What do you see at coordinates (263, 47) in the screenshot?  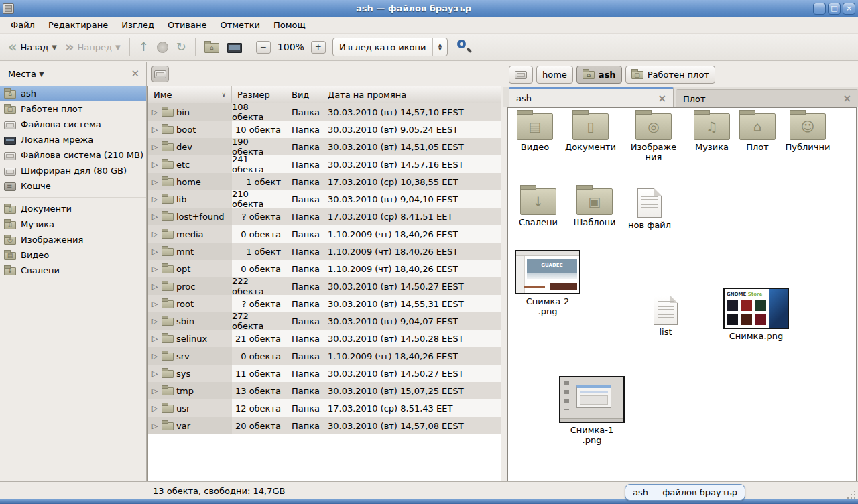 I see `zoom-out-button: −` at bounding box center [263, 47].